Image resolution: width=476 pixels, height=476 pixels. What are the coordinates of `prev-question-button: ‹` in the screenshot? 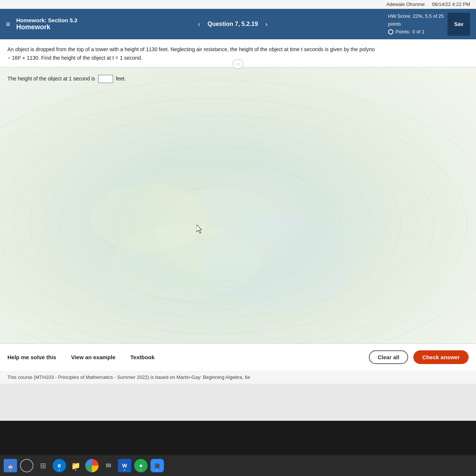 It's located at (199, 24).